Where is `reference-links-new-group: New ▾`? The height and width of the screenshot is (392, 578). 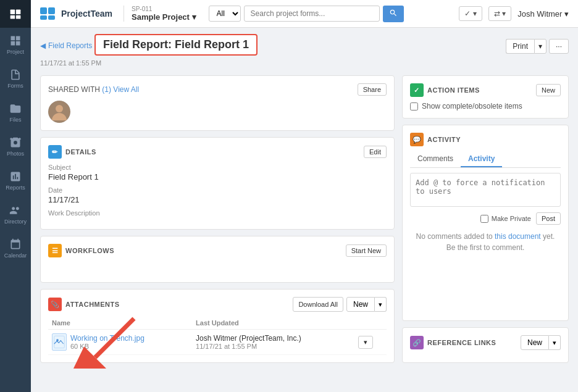 reference-links-new-group: New ▾ is located at coordinates (541, 343).